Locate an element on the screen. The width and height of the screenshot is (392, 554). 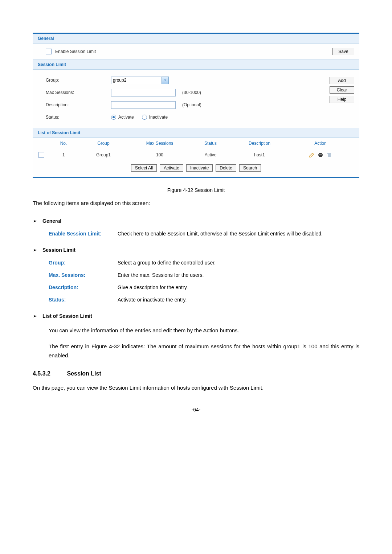
group-select is located at coordinates (140, 81).